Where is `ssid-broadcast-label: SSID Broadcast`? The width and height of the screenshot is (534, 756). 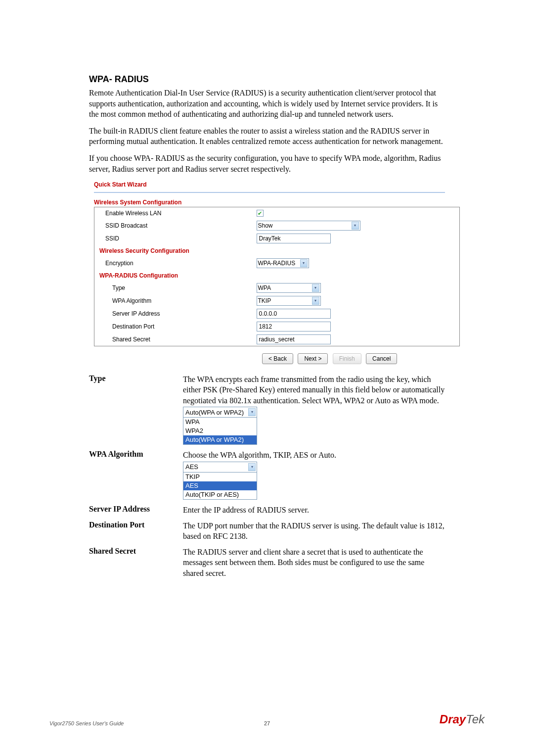 ssid-broadcast-label: SSID Broadcast is located at coordinates (174, 226).